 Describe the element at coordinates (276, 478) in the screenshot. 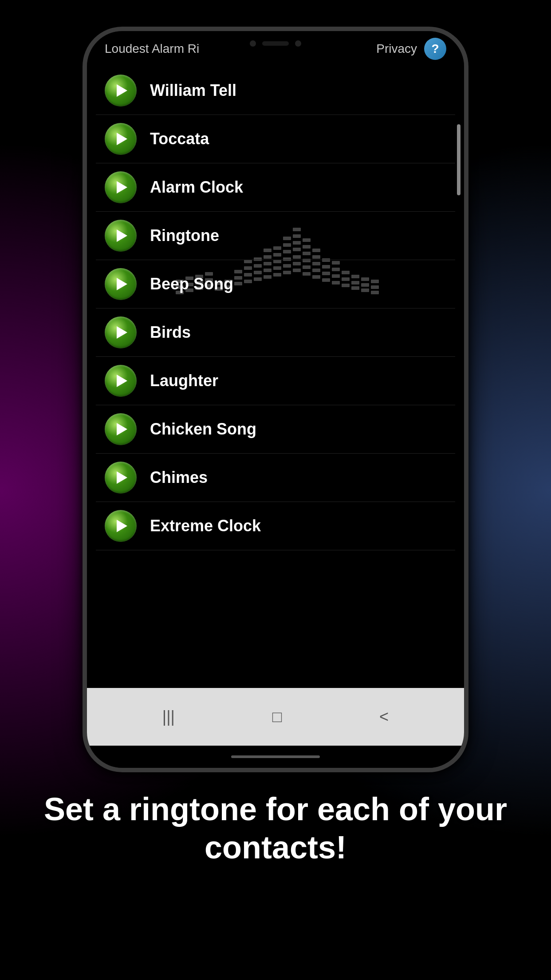

I see `ringtone-item: Chimes` at that location.